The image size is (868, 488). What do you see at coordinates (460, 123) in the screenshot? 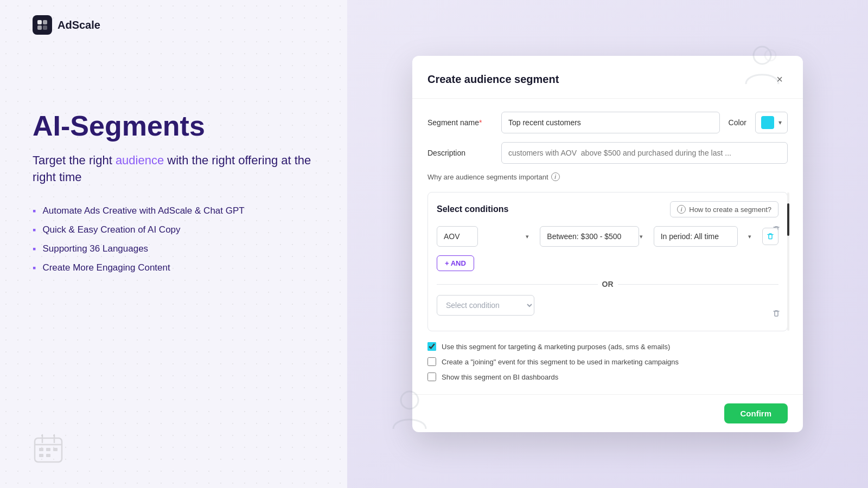
I see `segment-name-label: Segment name*` at bounding box center [460, 123].